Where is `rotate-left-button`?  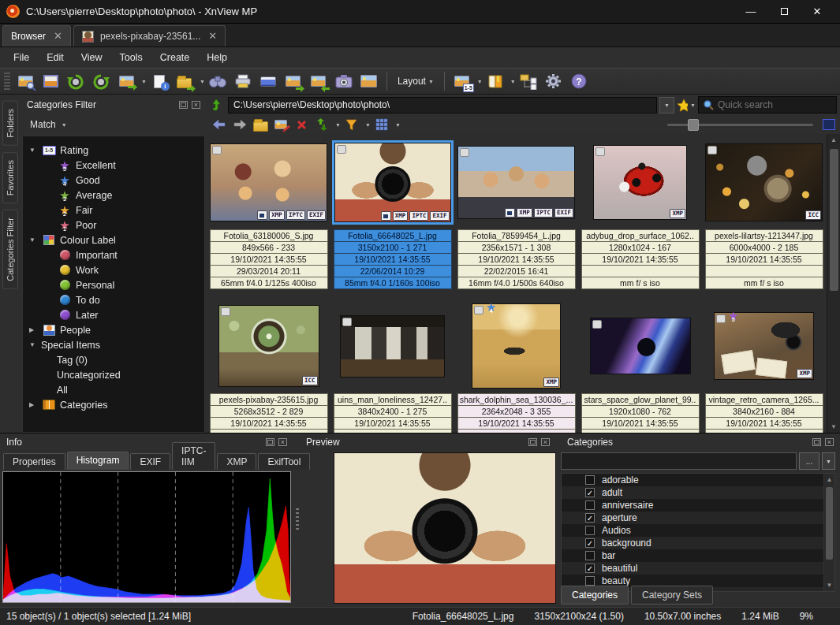 rotate-left-button is located at coordinates (76, 81).